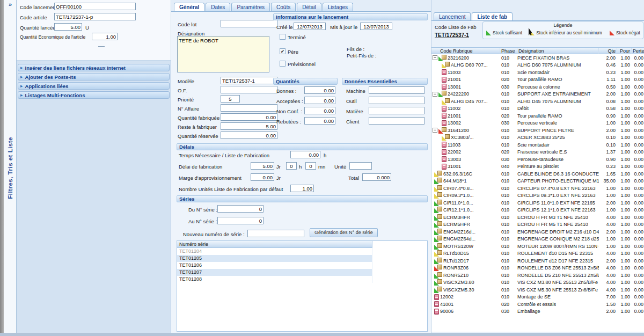 The height and width of the screenshot is (336, 644). What do you see at coordinates (249, 108) in the screenshot?
I see `n-affaire-input` at bounding box center [249, 108].